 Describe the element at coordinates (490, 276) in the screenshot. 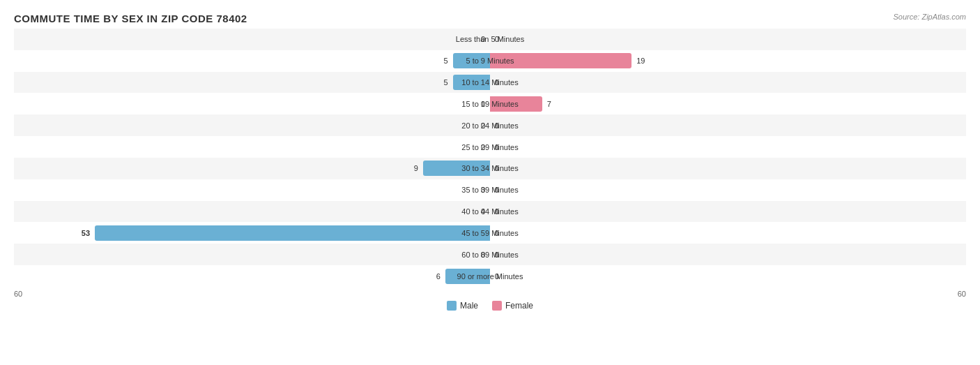

I see `chart-row: 90 or more Minutes60` at that location.